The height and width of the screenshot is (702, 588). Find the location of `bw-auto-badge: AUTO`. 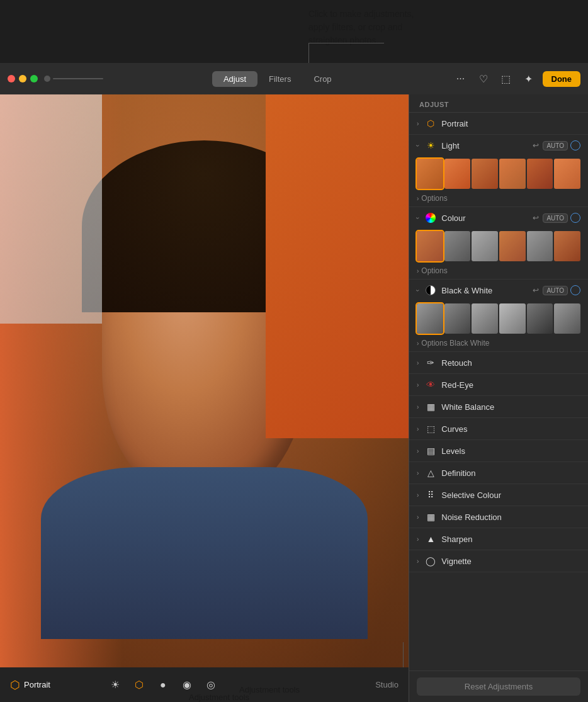

bw-auto-badge: AUTO is located at coordinates (555, 291).